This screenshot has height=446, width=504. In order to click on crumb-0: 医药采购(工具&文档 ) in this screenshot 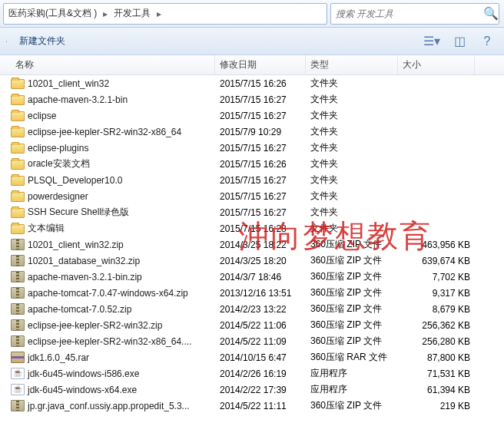, I will do `click(52, 14)`.